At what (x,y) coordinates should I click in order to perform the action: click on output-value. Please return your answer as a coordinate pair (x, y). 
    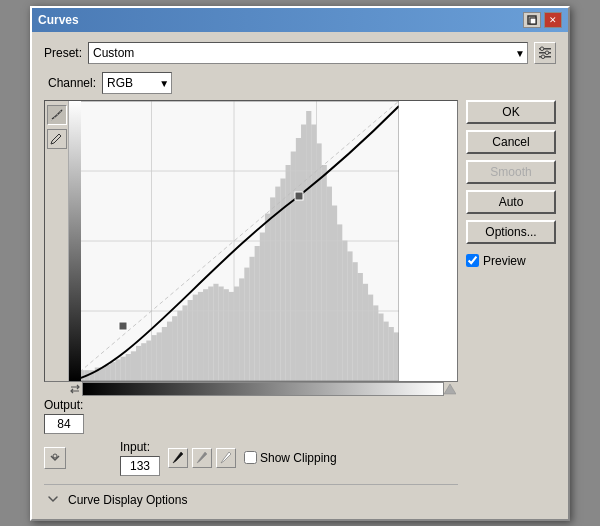
    Looking at the image, I should click on (64, 424).